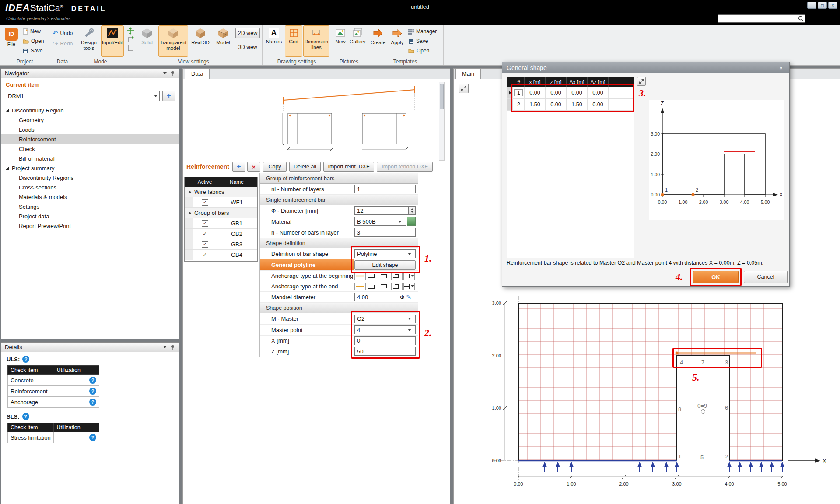  I want to click on template-apply-button: Apply, so click(397, 41).